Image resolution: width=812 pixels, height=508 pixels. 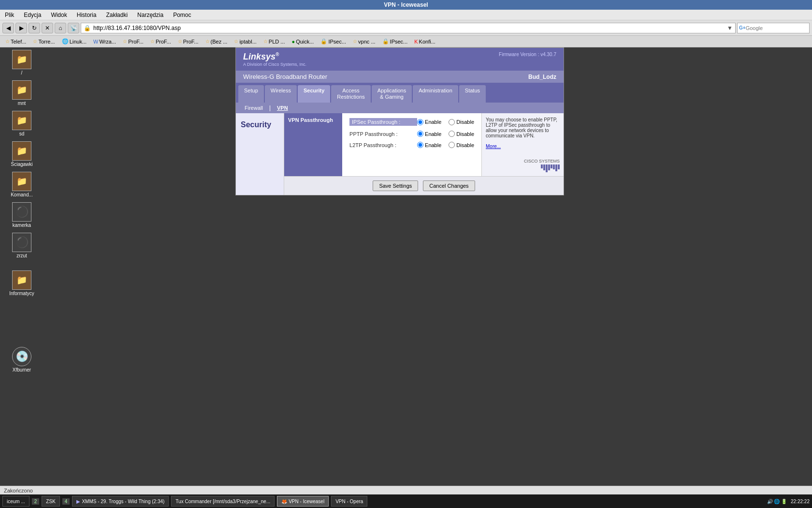 What do you see at coordinates (73, 28) in the screenshot?
I see `rss-button: 📡` at bounding box center [73, 28].